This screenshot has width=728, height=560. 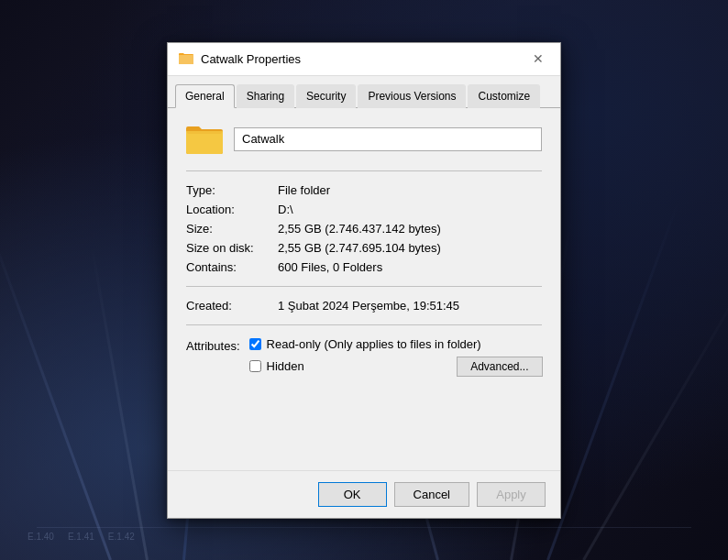 What do you see at coordinates (432, 495) in the screenshot?
I see `cancel-button: Cancel` at bounding box center [432, 495].